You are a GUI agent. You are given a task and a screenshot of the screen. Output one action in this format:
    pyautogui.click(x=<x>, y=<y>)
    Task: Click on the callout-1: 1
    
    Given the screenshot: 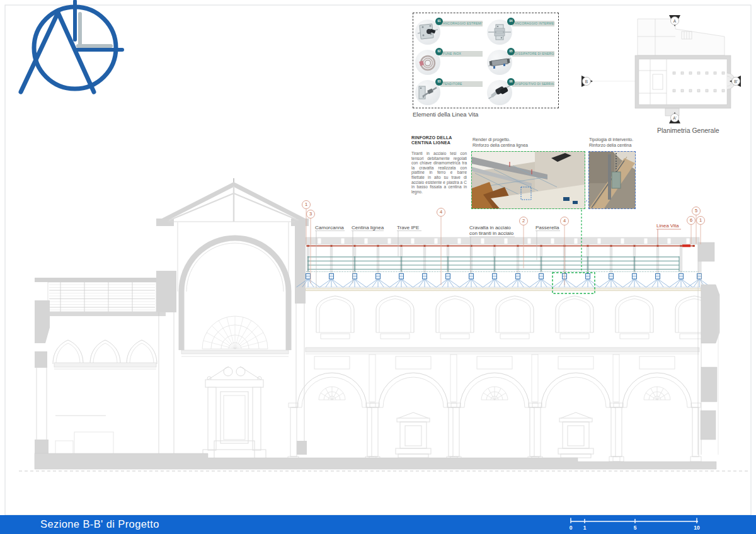 What is the action you would take?
    pyautogui.click(x=306, y=205)
    